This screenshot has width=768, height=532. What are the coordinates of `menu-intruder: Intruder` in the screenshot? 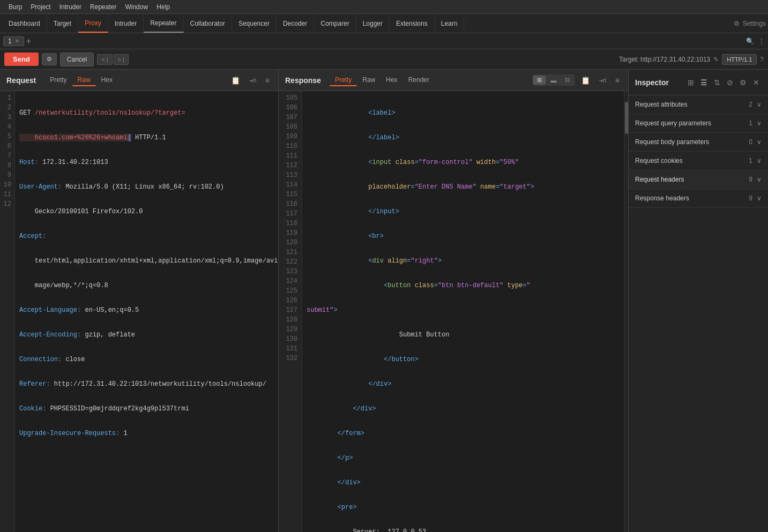 It's located at (71, 7).